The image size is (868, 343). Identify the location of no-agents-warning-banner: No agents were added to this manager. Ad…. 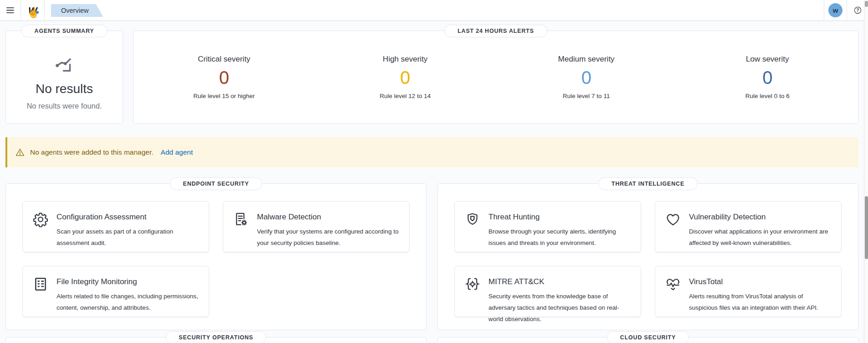
(432, 152).